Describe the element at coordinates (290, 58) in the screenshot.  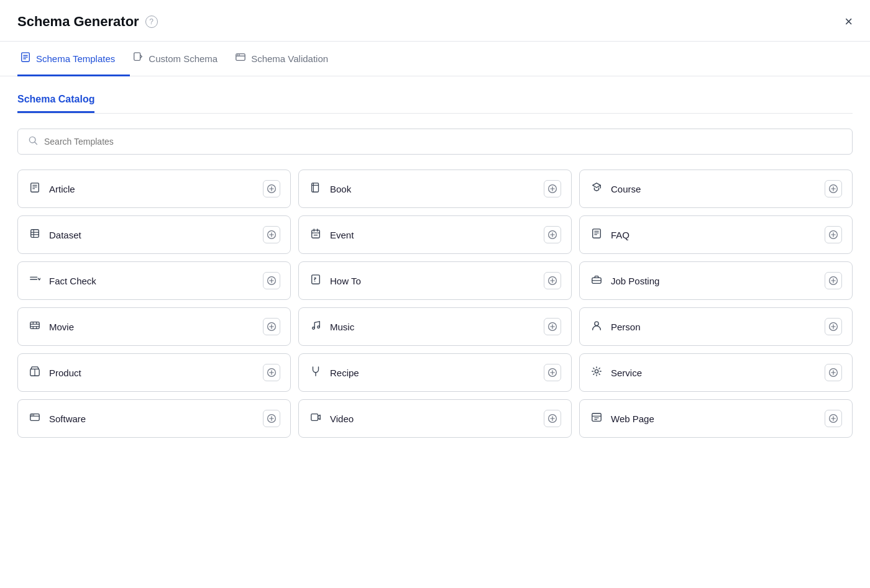
I see `tab-schema-validation-label: Schema Validation` at that location.